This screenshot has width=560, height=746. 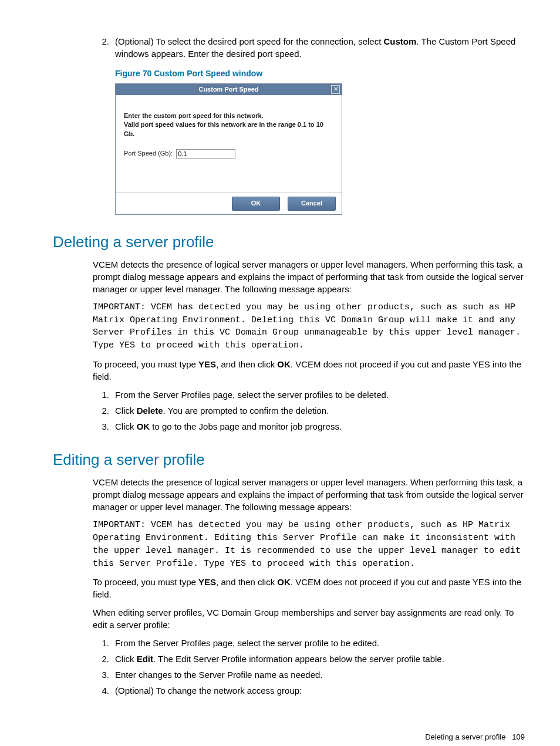 What do you see at coordinates (320, 411) in the screenshot?
I see `list-body: Click Delete. You are prompted to confir…` at bounding box center [320, 411].